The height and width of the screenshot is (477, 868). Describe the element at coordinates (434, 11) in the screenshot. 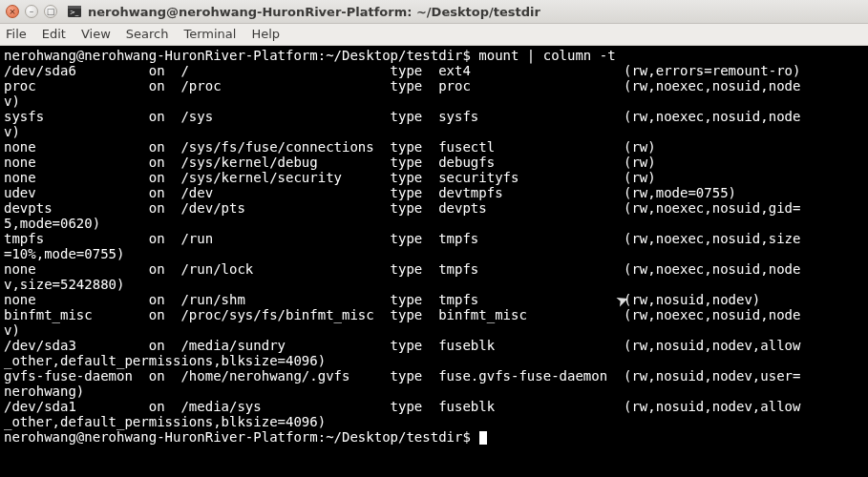

I see `window-titlebar: × – □ >_ nerohwang@nerohwang-HuronRiver-…` at that location.